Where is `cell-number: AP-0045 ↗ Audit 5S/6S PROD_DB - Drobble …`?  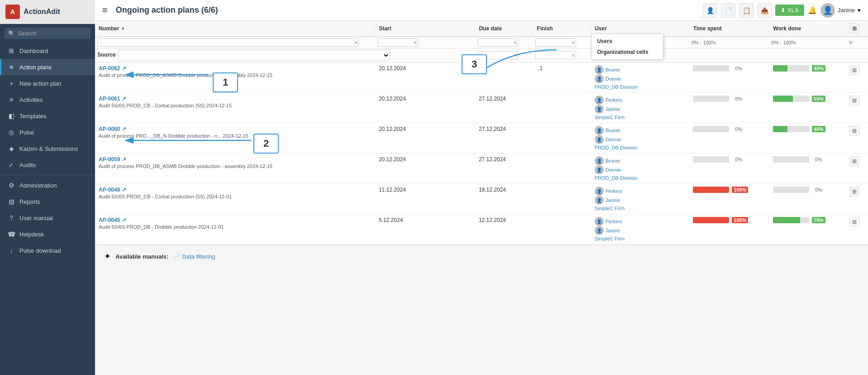
cell-number: AP-0045 ↗ Audit 5S/6S PROD_DB - Drobble … is located at coordinates (235, 229).